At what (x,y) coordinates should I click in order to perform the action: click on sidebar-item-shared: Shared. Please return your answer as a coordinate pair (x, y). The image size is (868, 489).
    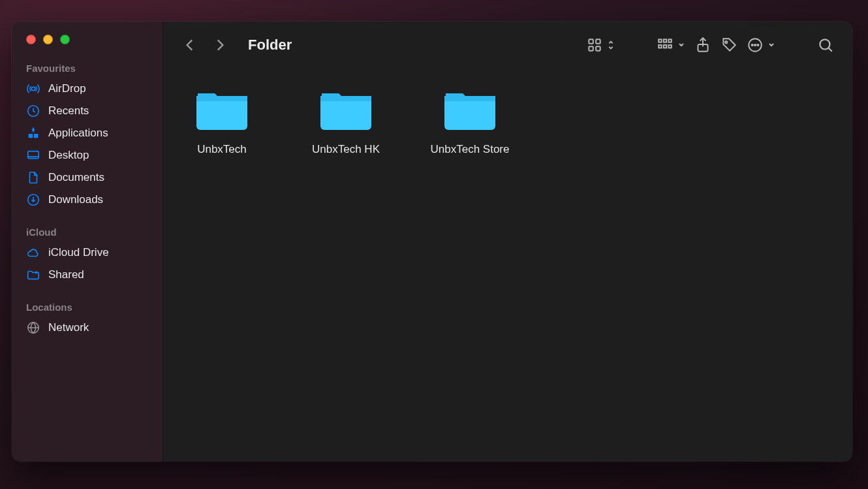
    Looking at the image, I should click on (87, 275).